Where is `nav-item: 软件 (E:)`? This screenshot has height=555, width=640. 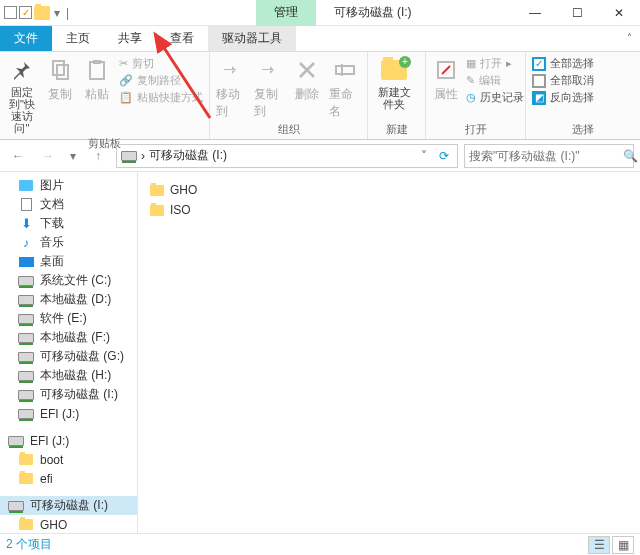
nav-item: 软件 (E:) is located at coordinates (68, 318).